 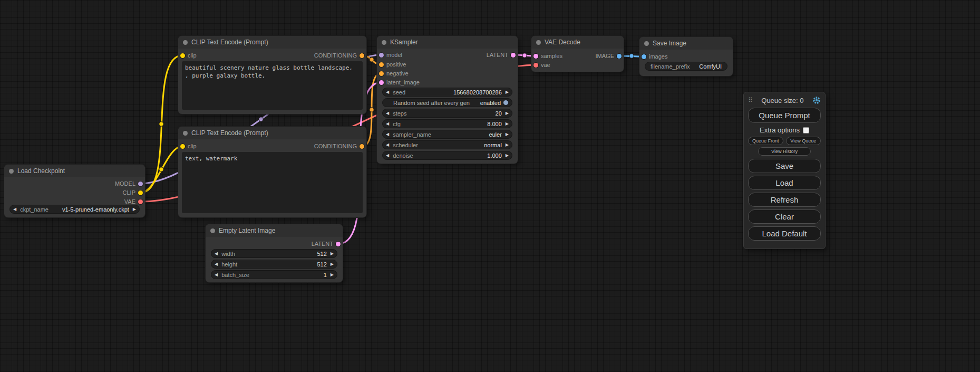 I want to click on widget-ckpt-name: ◀ ckpt_name v1-5-pruned-emaonly.ckpt ▶, so click(x=75, y=209).